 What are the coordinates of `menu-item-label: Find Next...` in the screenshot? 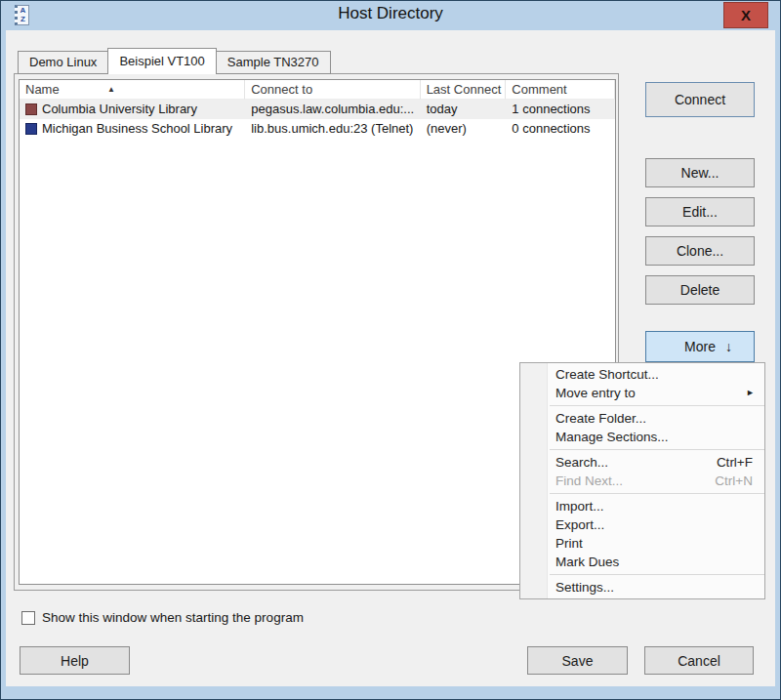 It's located at (590, 480).